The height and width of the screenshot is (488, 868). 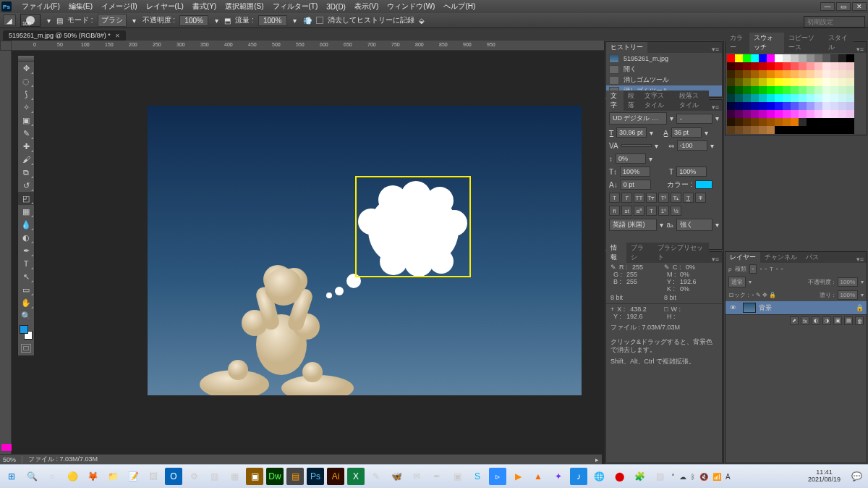 I want to click on pressure-size-icon: ⬙, so click(x=422, y=20).